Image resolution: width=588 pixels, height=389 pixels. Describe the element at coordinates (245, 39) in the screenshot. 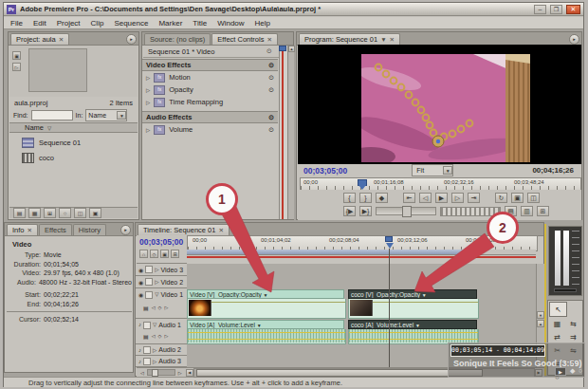

I see `tab-effect-controls: Effect Controls ✕` at that location.